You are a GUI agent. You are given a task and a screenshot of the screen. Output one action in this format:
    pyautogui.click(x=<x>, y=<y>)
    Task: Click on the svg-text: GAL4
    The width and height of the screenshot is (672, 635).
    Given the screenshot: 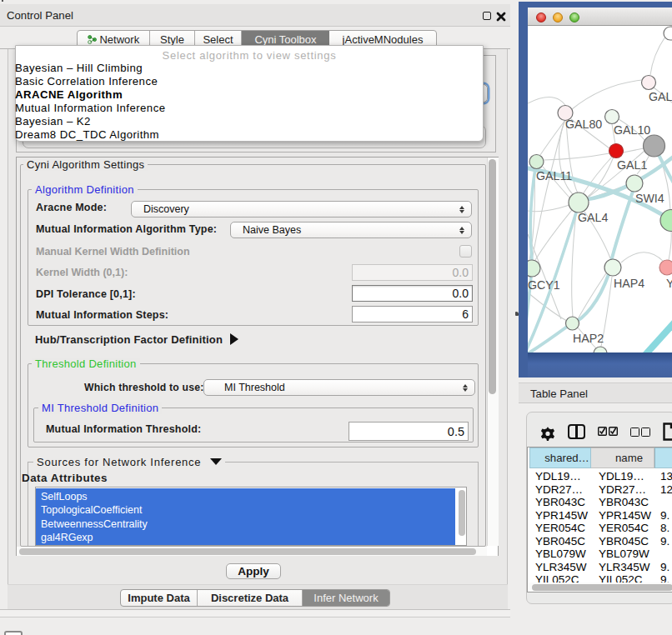 What is the action you would take?
    pyautogui.click(x=593, y=218)
    